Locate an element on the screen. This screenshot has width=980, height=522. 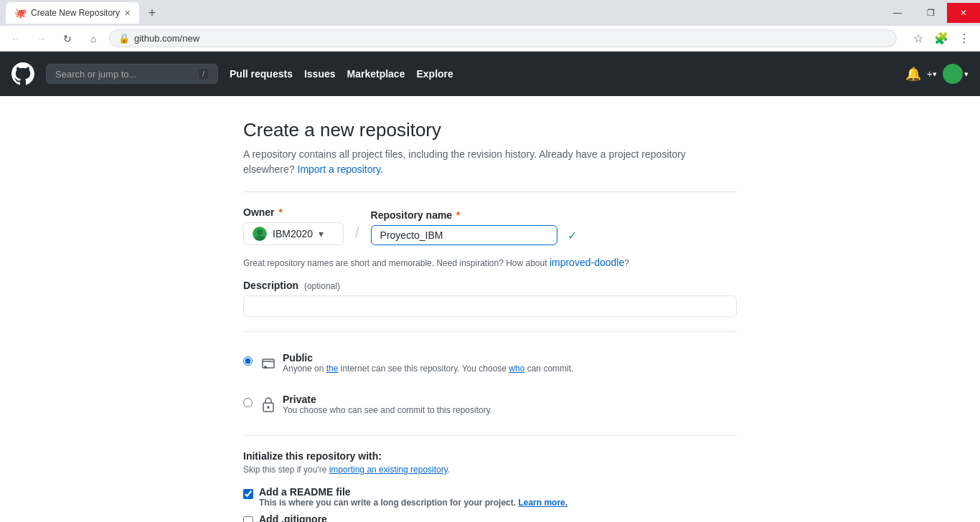
search-placeholder: Search or jump to... is located at coordinates (96, 75).